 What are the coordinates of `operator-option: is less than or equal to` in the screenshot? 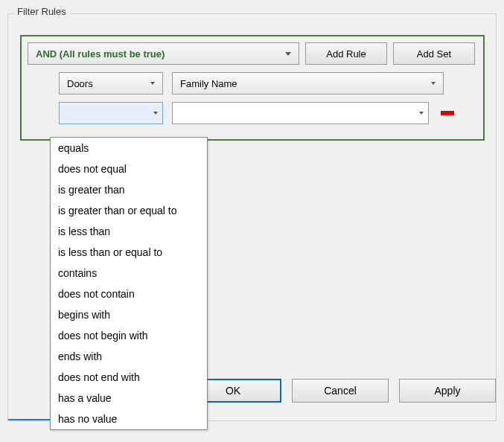 It's located at (129, 252).